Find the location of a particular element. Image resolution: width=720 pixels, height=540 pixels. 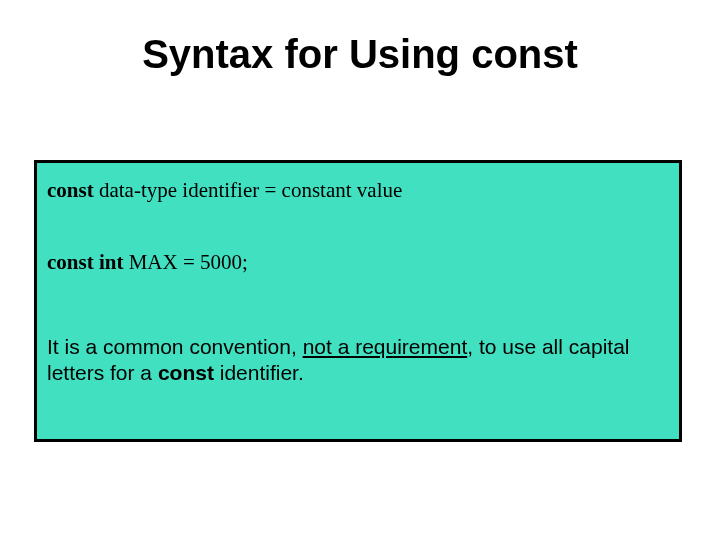

note-pre: It is a common convention, is located at coordinates (175, 346).